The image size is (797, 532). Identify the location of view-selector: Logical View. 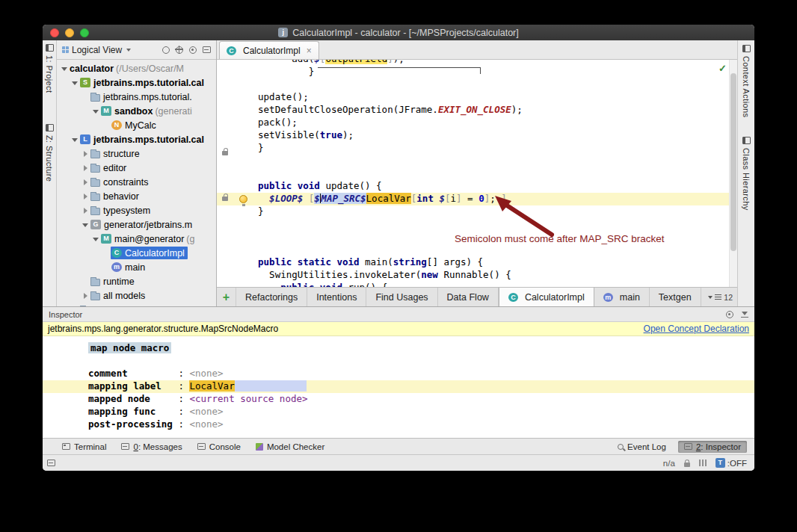
(97, 50).